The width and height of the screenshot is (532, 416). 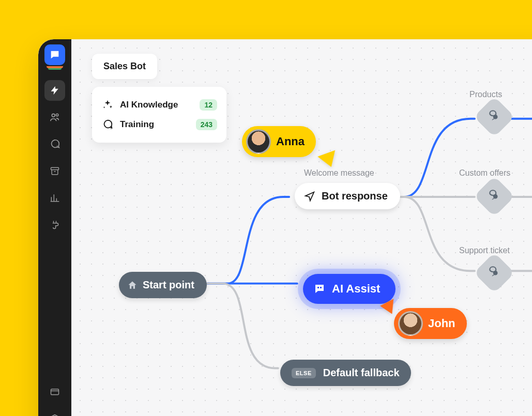 What do you see at coordinates (494, 117) in the screenshot?
I see `branch-products` at bounding box center [494, 117].